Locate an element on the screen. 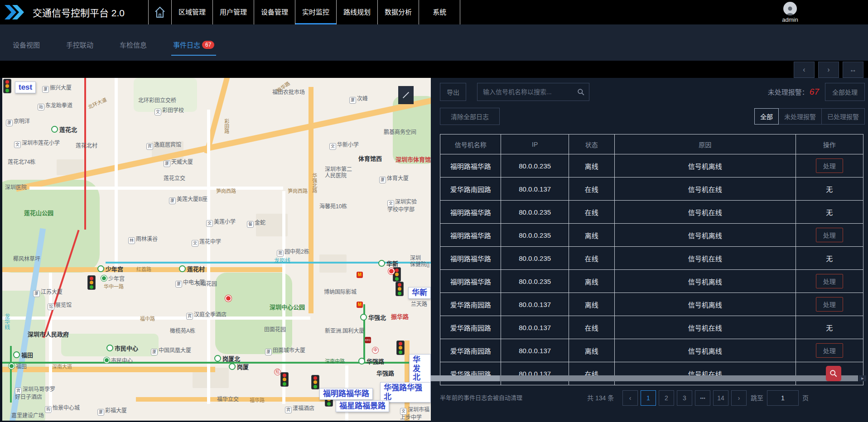  search-icon is located at coordinates (581, 92).